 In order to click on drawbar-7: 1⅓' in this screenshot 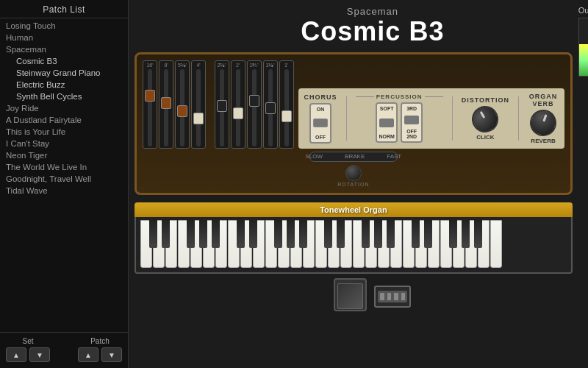, I will do `click(270, 105)`.